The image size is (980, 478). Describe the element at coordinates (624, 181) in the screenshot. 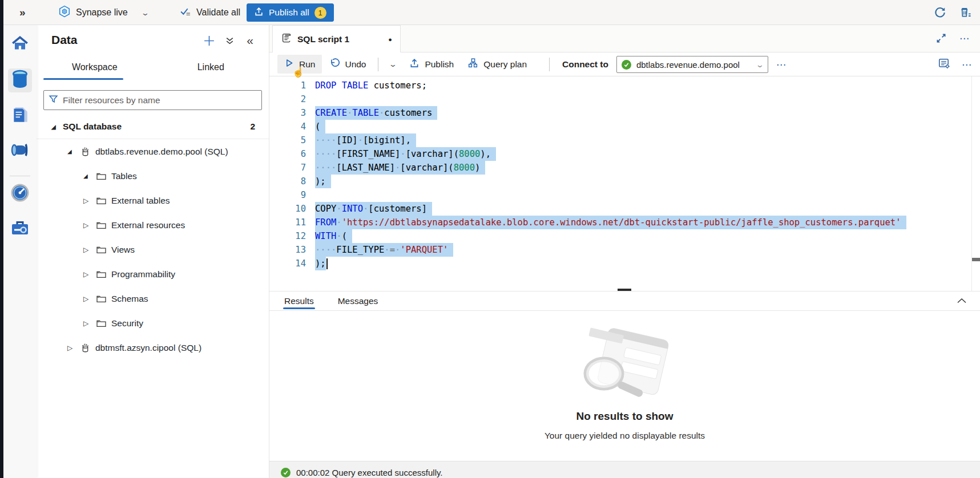

I see `code-line: 8);` at that location.